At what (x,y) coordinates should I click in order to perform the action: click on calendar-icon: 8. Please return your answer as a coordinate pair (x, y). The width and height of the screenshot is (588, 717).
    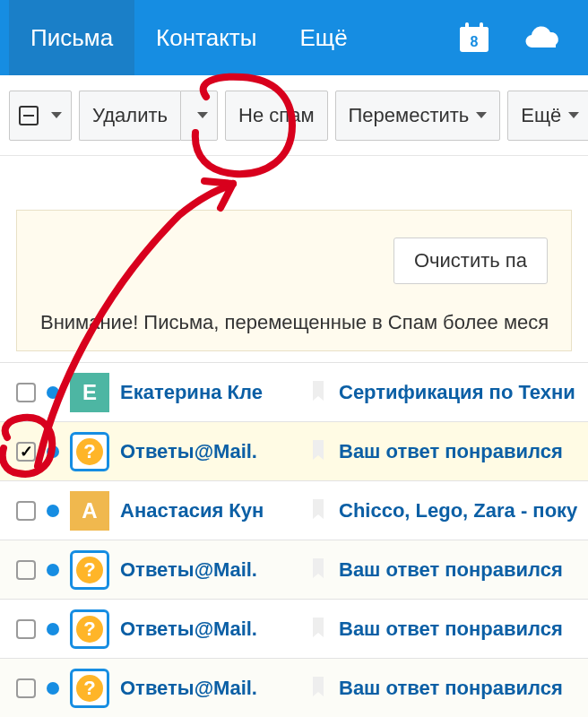
    Looking at the image, I should click on (474, 38).